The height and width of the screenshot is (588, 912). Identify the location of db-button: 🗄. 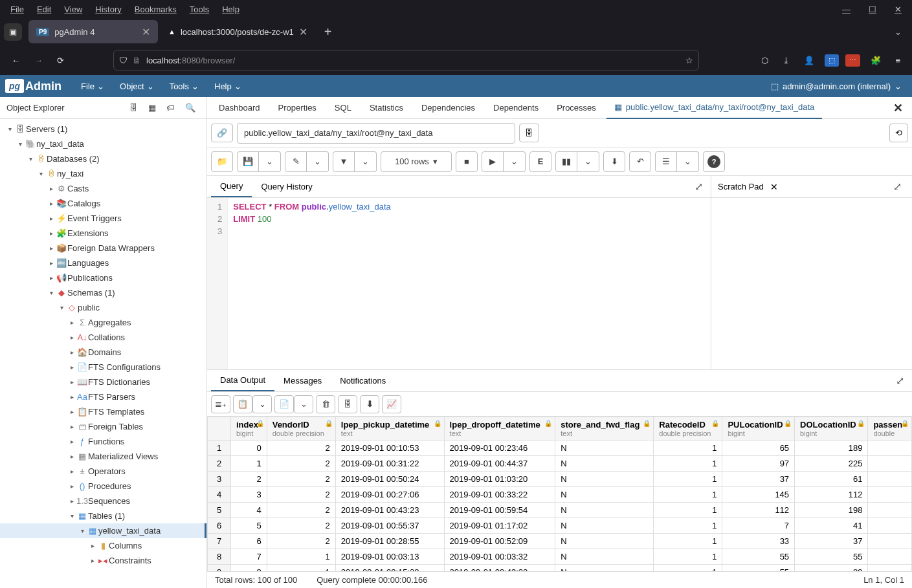
(529, 133).